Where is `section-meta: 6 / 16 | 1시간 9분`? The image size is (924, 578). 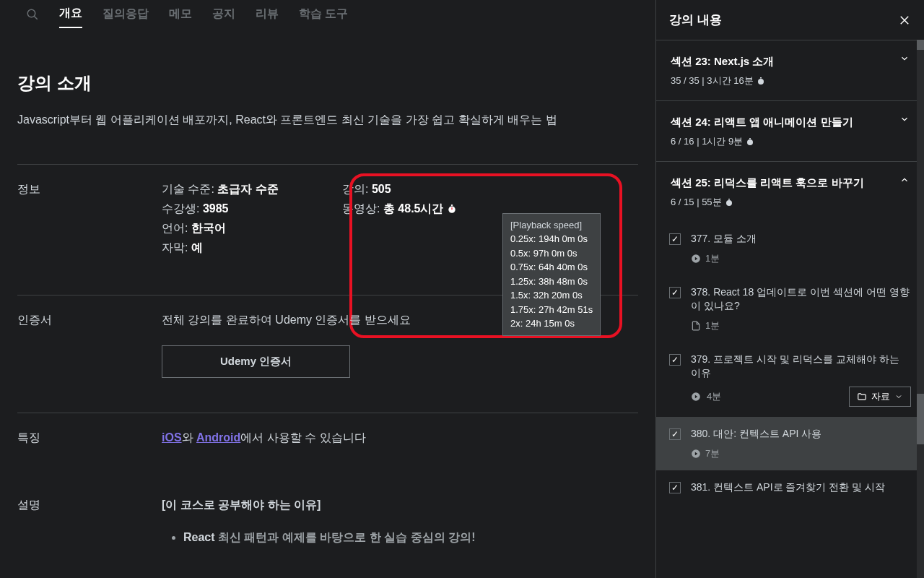
section-meta: 6 / 16 | 1시간 9분 is located at coordinates (790, 142).